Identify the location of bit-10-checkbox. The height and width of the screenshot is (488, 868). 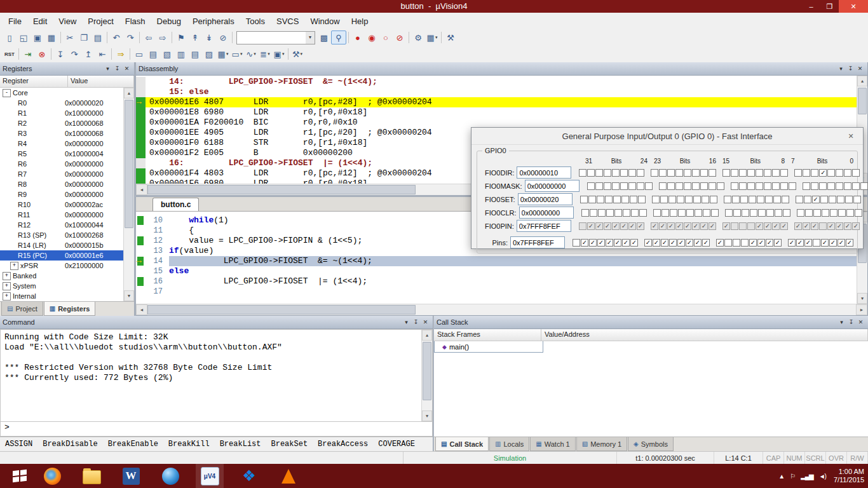
(770, 213).